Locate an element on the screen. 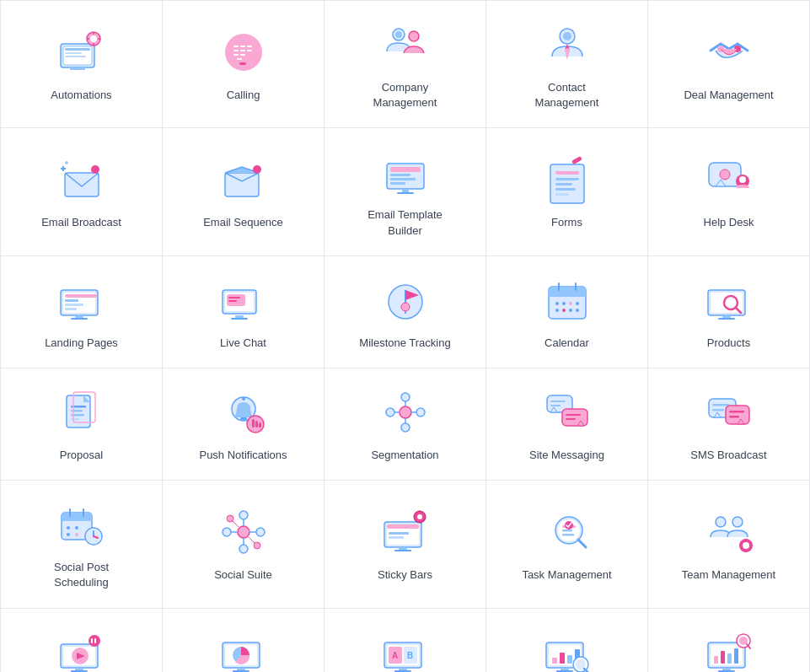 This screenshot has height=672, width=810. cell-sms-broadcast: SMS Broadcast is located at coordinates (729, 425).